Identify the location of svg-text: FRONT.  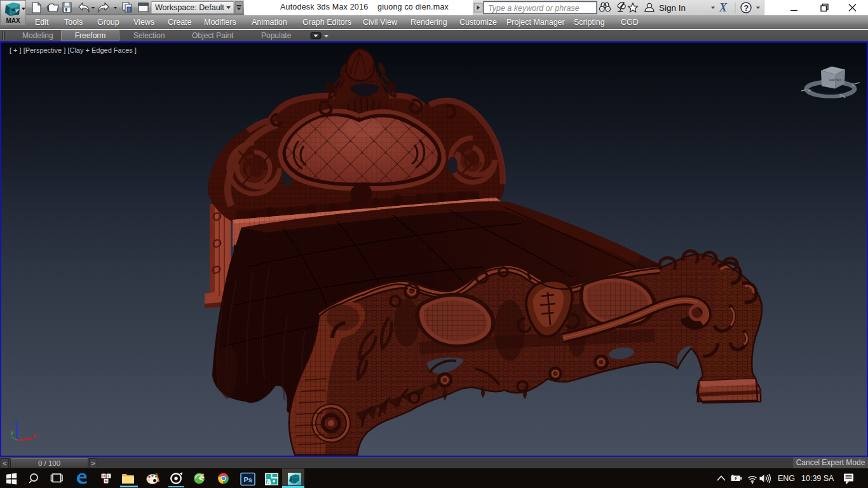
(836, 80).